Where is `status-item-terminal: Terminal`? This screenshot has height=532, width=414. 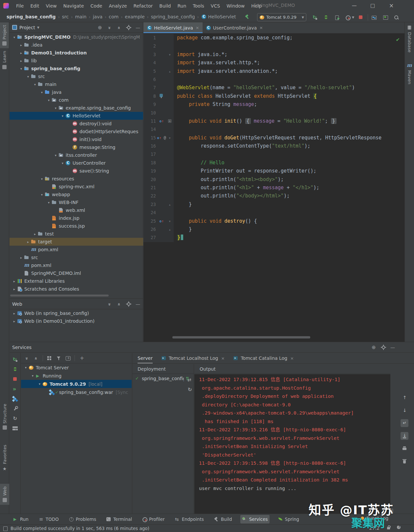
status-item-terminal: Terminal is located at coordinates (119, 519).